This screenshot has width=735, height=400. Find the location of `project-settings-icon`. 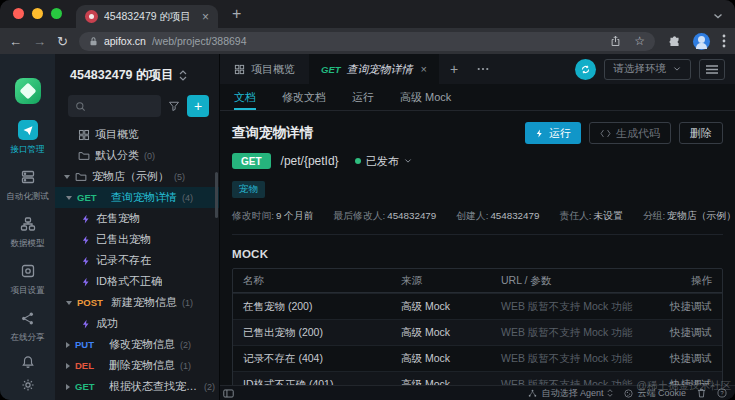

project-settings-icon is located at coordinates (28, 271).